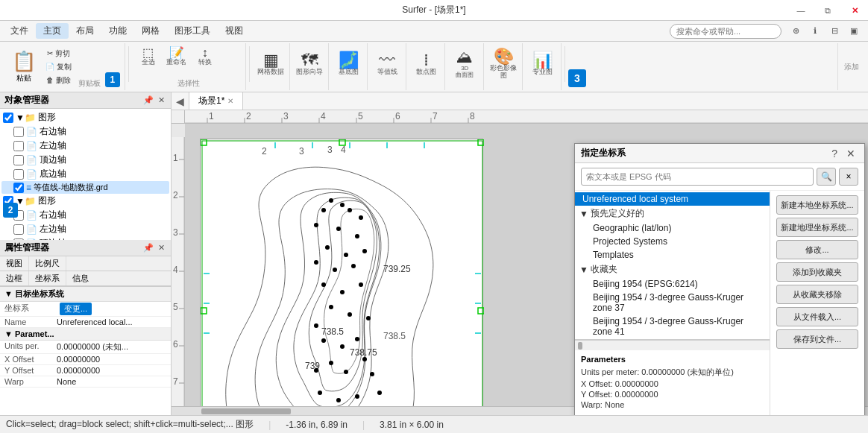 The image size is (868, 433). What do you see at coordinates (19, 146) in the screenshot?
I see `left-axis-1-checkbox` at bounding box center [19, 146].